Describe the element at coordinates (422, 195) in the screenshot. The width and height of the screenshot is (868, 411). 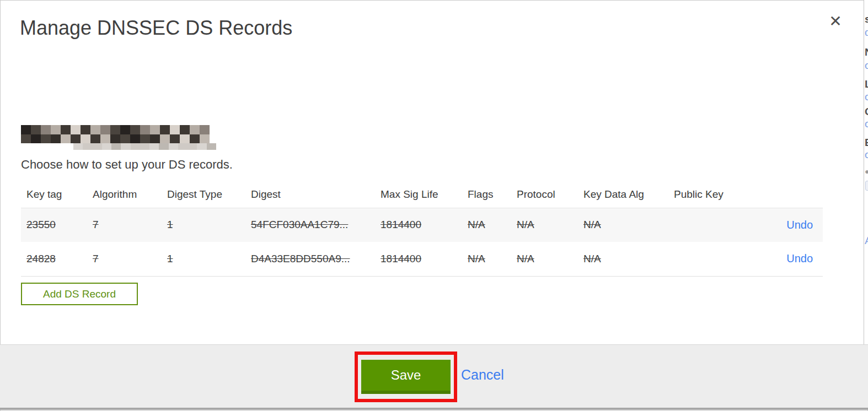
I see `table-header-row: Key tag Algorithm Digest Type Digest Max…` at that location.